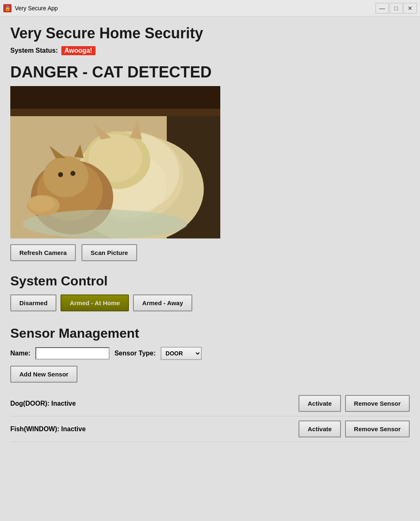  Describe the element at coordinates (72, 353) in the screenshot. I see `sensor-name-input` at that location.